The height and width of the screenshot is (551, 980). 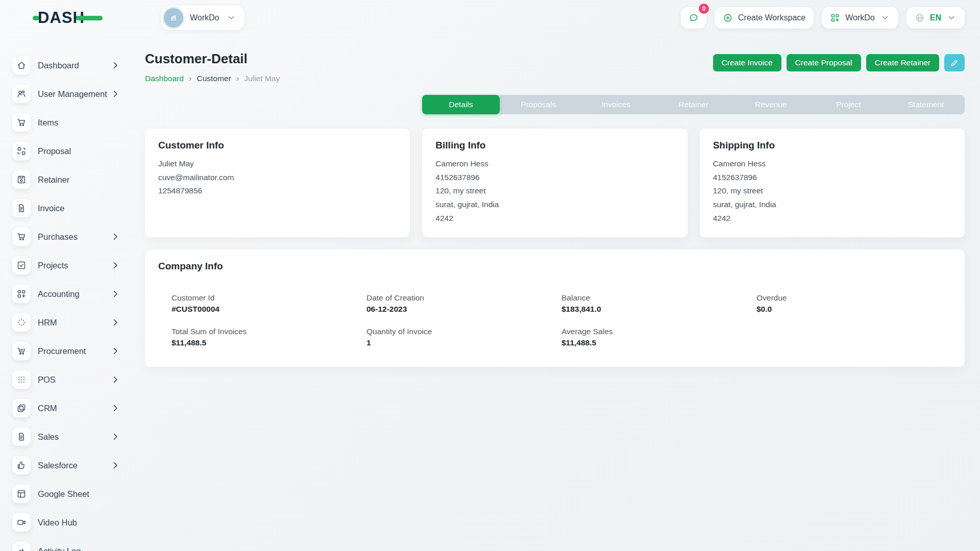 What do you see at coordinates (21, 494) in the screenshot?
I see `table-icon` at bounding box center [21, 494].